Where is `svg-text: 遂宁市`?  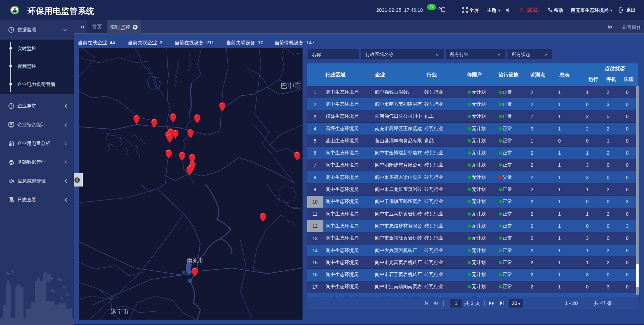 svg-text: 遂宁市 is located at coordinates (120, 312).